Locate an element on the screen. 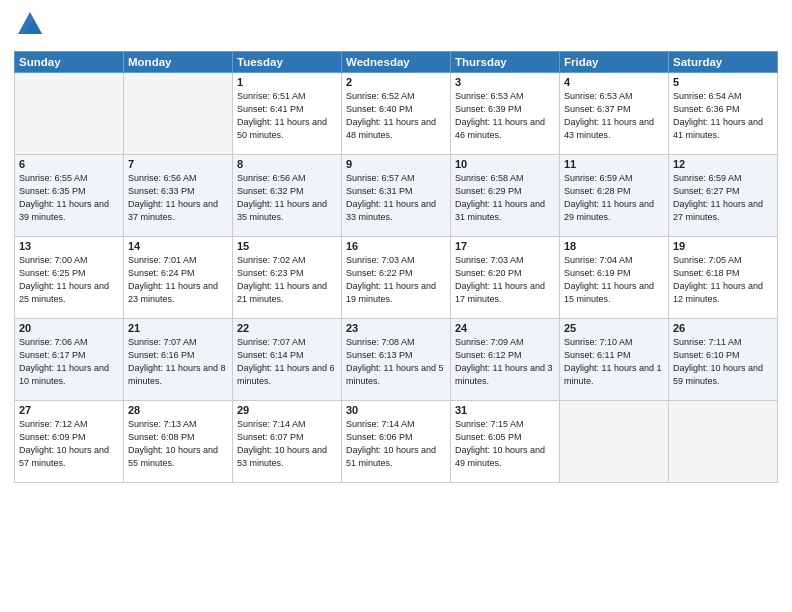 Image resolution: width=792 pixels, height=612 pixels. calendar-cell: 27Sunrise: 7:12 AMSunset: 6:09 PMDayligh… is located at coordinates (70, 441).